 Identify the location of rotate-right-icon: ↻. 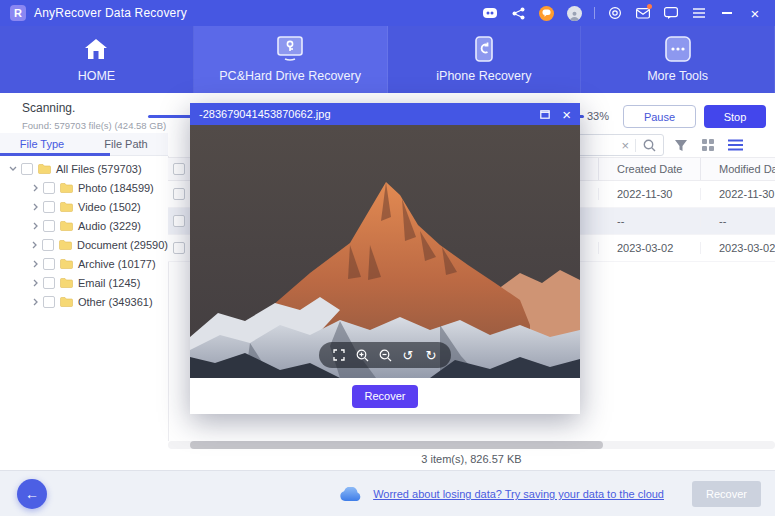
(431, 355).